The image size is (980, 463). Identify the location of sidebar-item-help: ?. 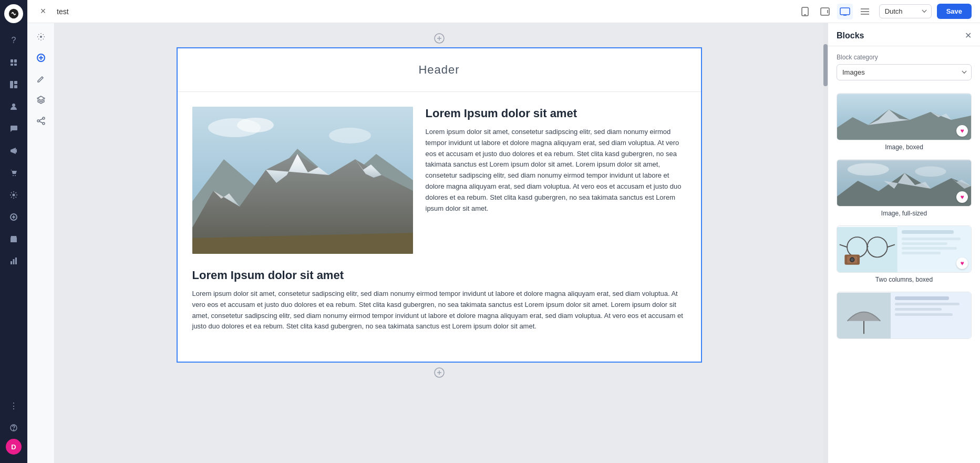
(14, 40).